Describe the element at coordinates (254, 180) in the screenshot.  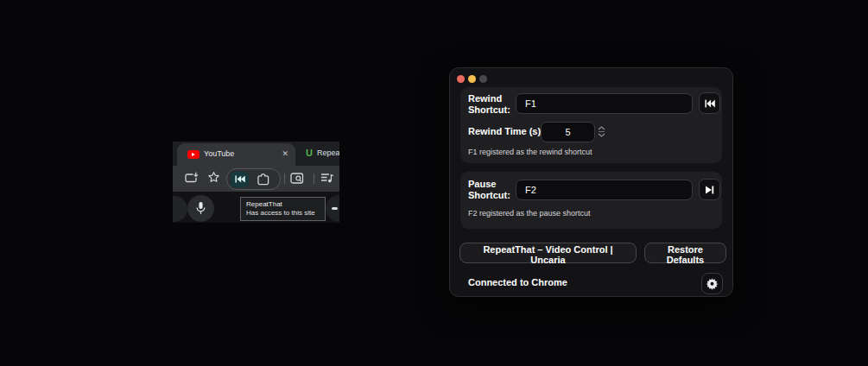
I see `extensions-pill` at that location.